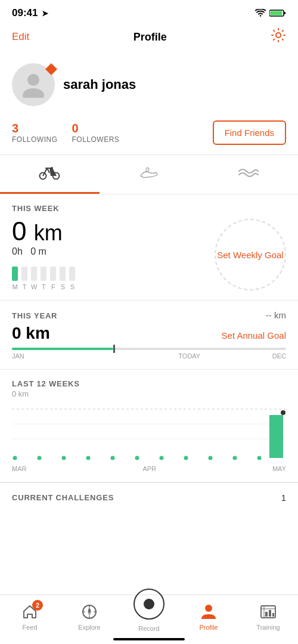 The height and width of the screenshot is (644, 298). Describe the element at coordinates (271, 13) in the screenshot. I see `status-icons` at that location.